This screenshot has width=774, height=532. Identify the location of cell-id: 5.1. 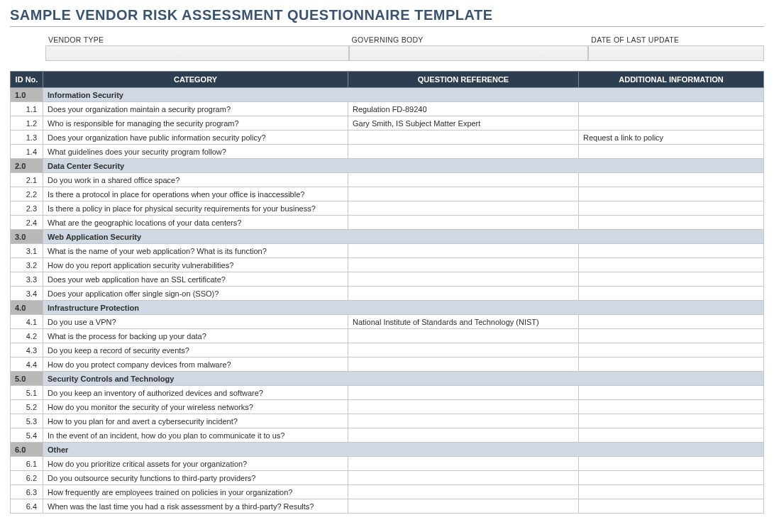
(27, 393).